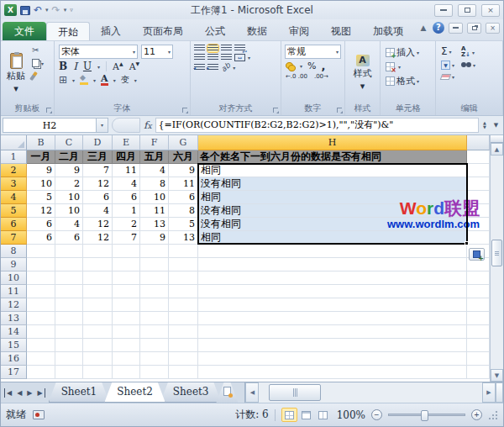 This screenshot has width=504, height=427. What do you see at coordinates (499, 393) in the screenshot?
I see `horizontal-split-handle` at bounding box center [499, 393].